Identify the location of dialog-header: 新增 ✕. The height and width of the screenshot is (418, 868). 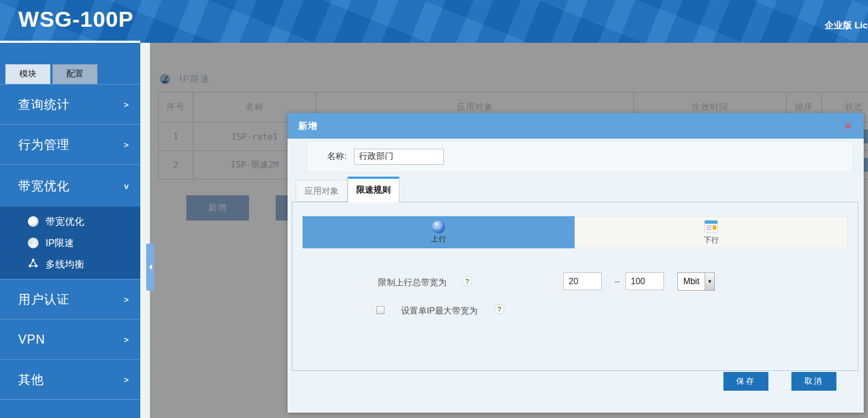
(576, 126).